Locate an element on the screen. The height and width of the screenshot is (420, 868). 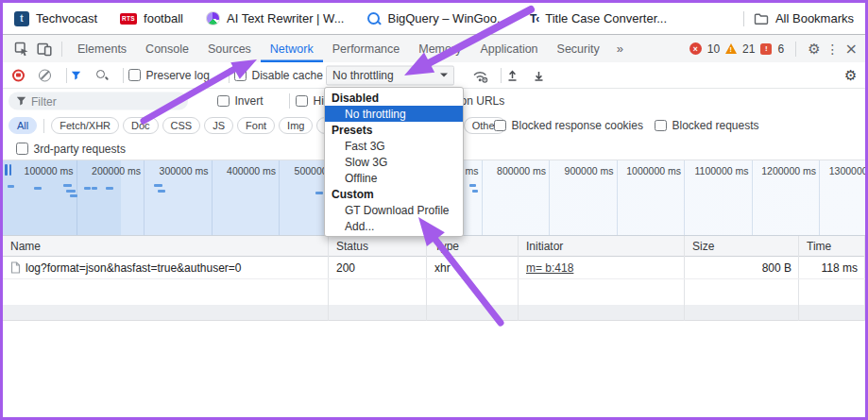
console-errors-icon: × is located at coordinates (695, 49).